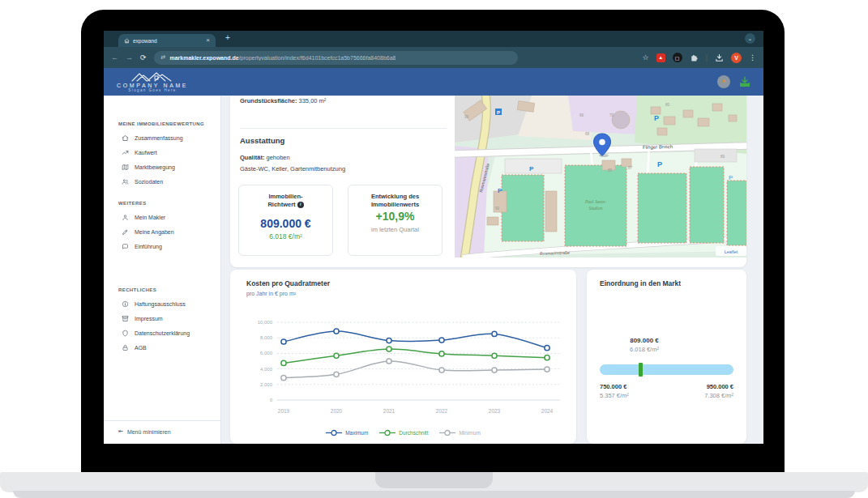  Describe the element at coordinates (668, 105) in the screenshot. I see `svg-text: 80` at that location.